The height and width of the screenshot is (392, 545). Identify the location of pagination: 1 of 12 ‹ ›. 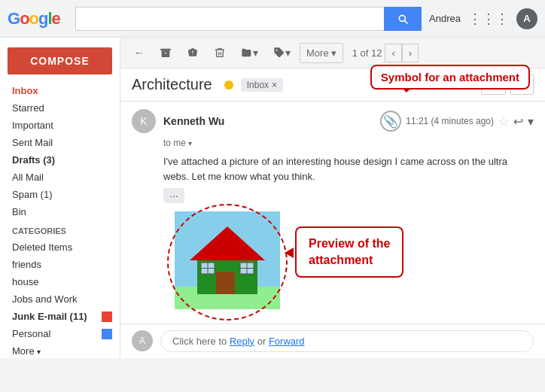
(385, 53).